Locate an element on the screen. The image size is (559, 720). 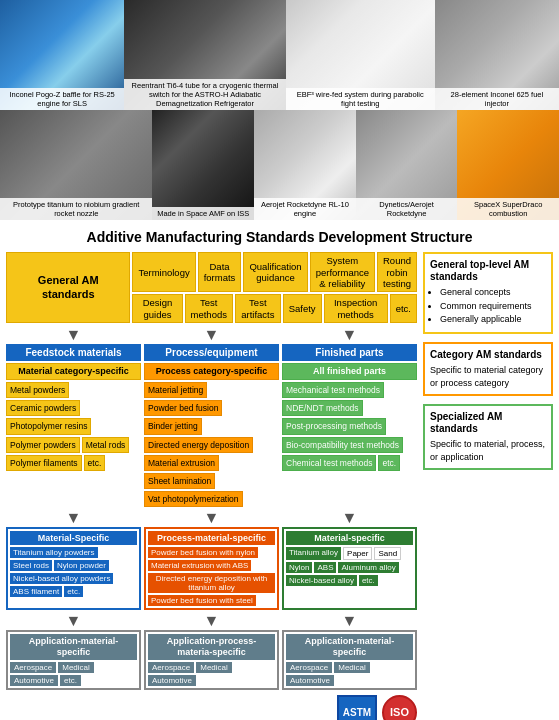
mat-fin-1: Paper is located at coordinates (358, 554).